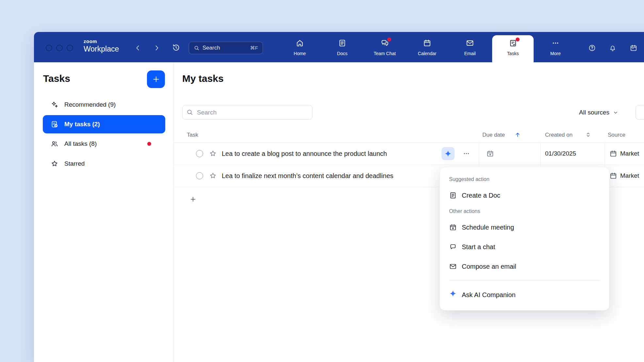 Image resolution: width=644 pixels, height=362 pixels. I want to click on ai-suggested-actions-menu: Suggested action Create a Doc Other acti…, so click(524, 239).